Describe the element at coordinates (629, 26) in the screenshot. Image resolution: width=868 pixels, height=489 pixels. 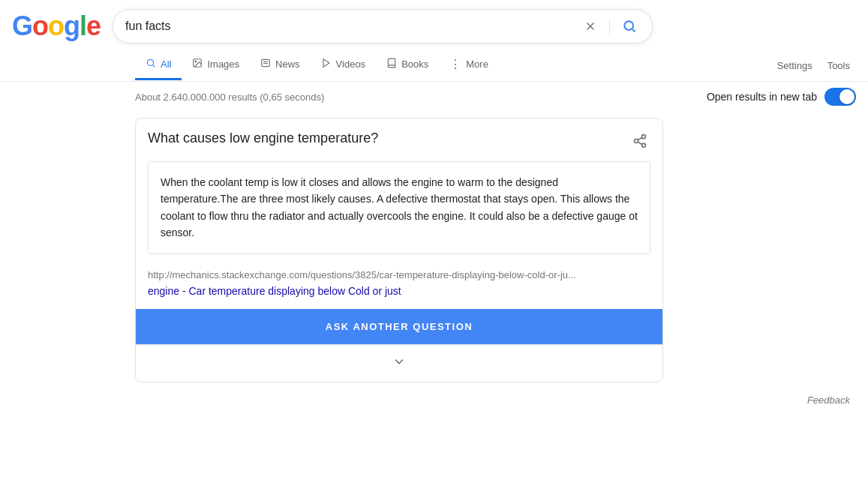
I see `search-button` at that location.